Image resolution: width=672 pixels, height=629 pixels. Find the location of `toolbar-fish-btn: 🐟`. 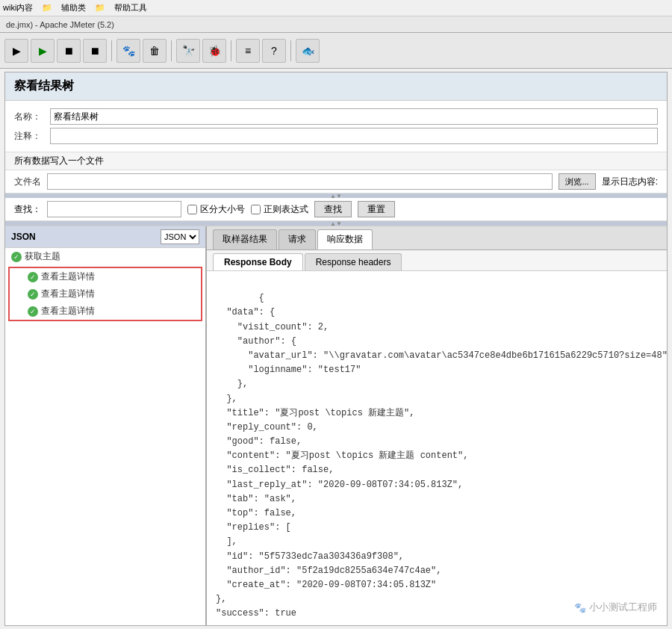

toolbar-fish-btn: 🐟 is located at coordinates (308, 51).